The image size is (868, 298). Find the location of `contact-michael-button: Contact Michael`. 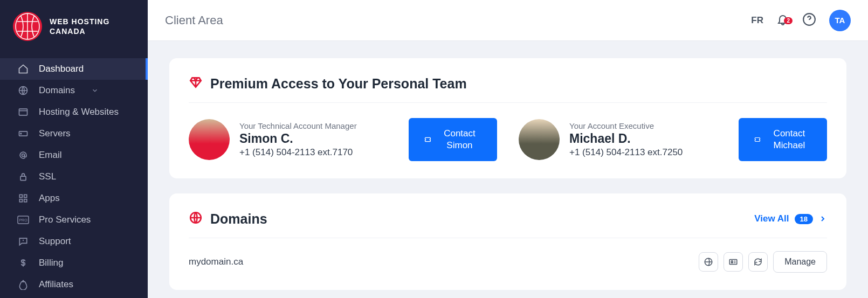

contact-michael-button: Contact Michael is located at coordinates (783, 140).